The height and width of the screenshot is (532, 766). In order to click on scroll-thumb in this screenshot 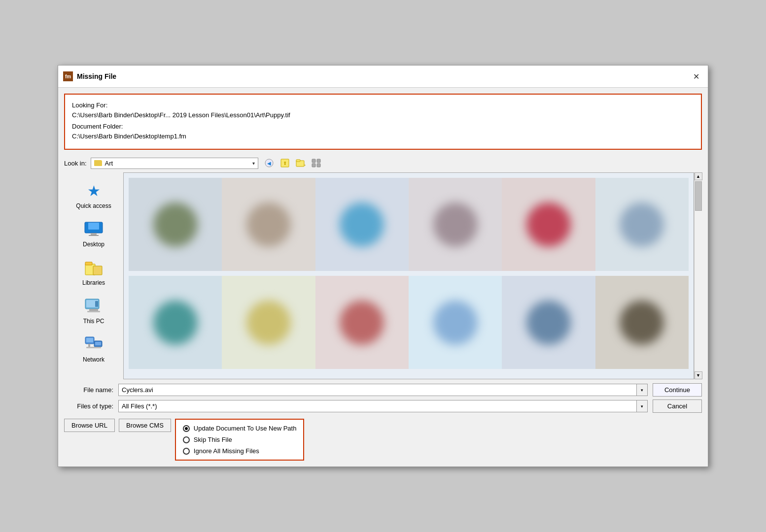, I will do `click(698, 196)`.